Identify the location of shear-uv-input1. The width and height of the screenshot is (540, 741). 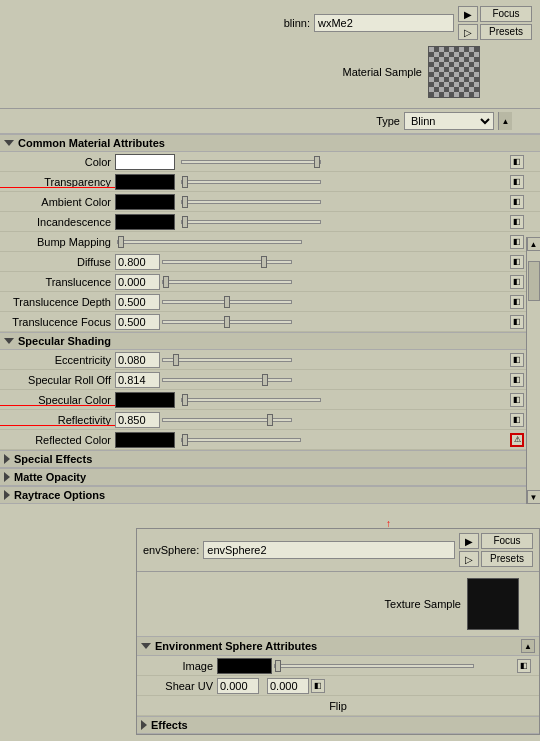
(238, 686).